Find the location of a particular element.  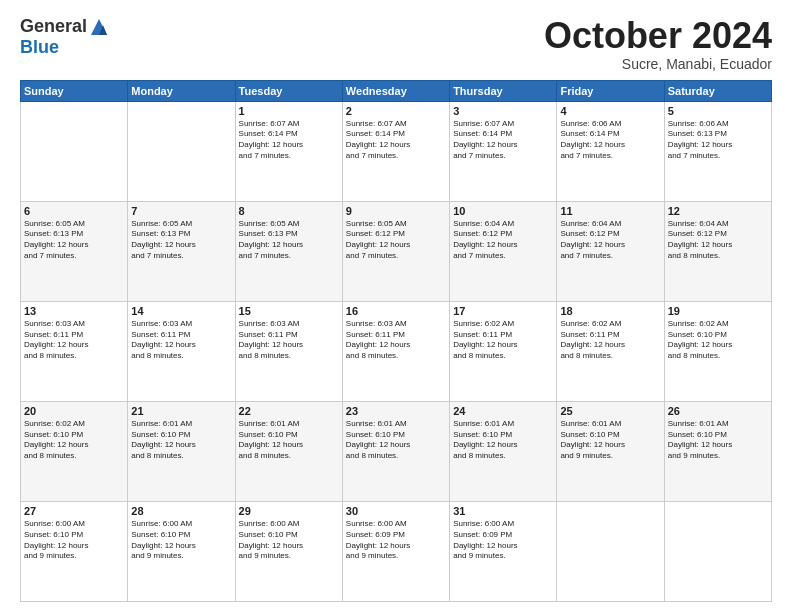

day-number: 7 is located at coordinates (181, 211).